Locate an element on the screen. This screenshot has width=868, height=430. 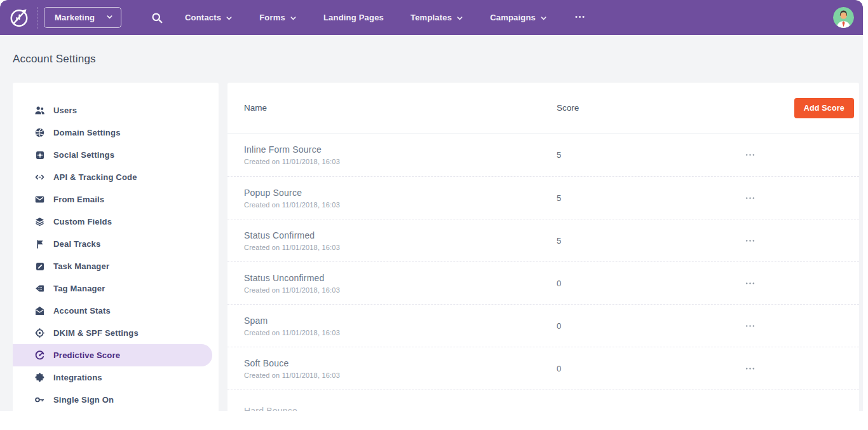
users-icon is located at coordinates (39, 111).